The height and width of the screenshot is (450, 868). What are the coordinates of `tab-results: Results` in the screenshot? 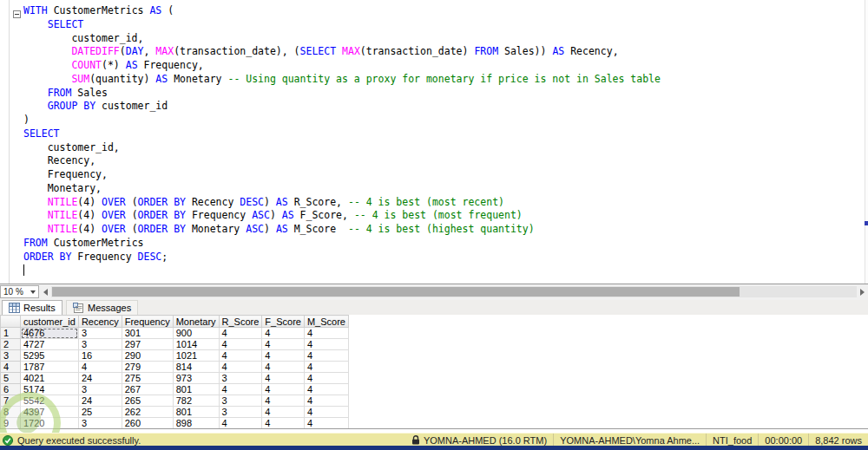 It's located at (32, 307).